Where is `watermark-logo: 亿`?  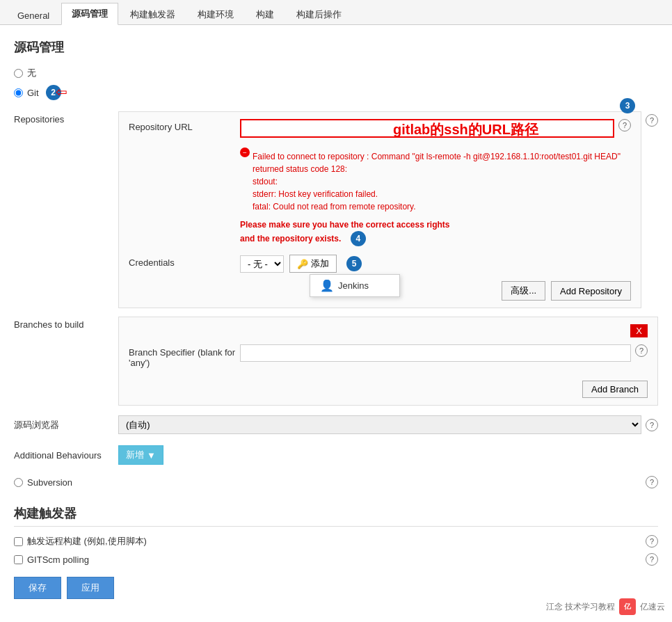 watermark-logo: 亿 is located at coordinates (627, 607).